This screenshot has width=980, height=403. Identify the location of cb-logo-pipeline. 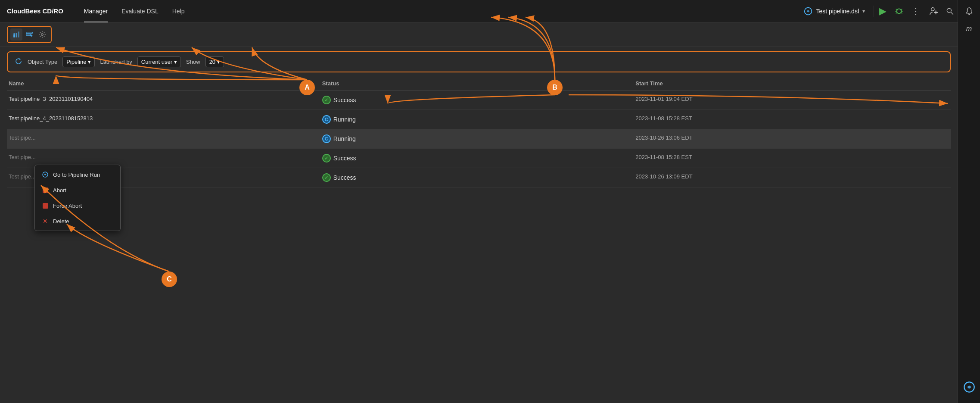
(808, 11).